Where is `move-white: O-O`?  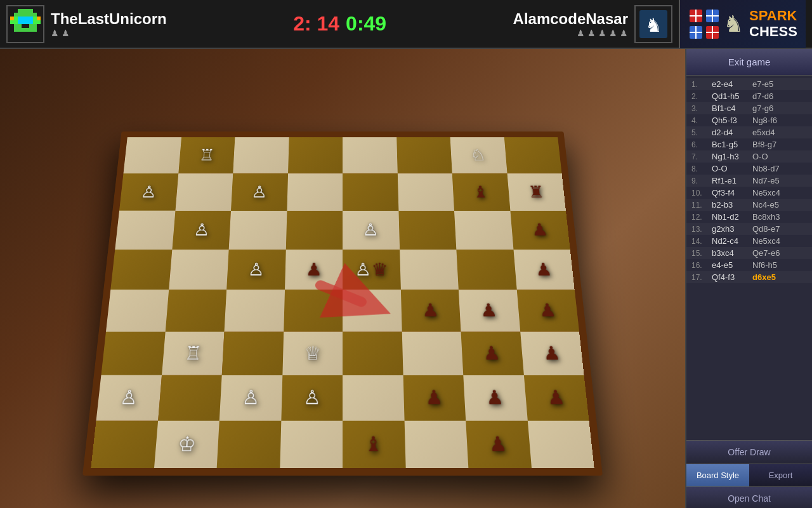
move-white: O-O is located at coordinates (731, 169).